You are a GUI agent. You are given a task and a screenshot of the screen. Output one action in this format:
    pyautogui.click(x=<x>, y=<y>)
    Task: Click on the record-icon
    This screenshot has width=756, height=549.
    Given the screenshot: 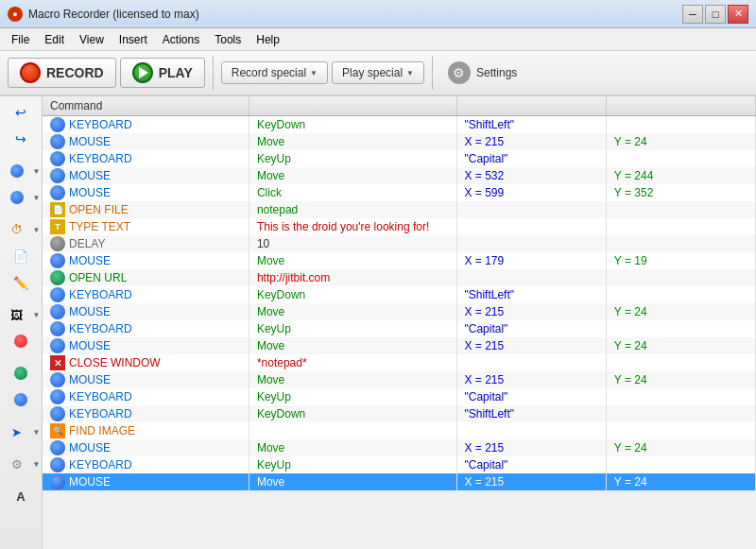 What is the action you would take?
    pyautogui.click(x=30, y=73)
    